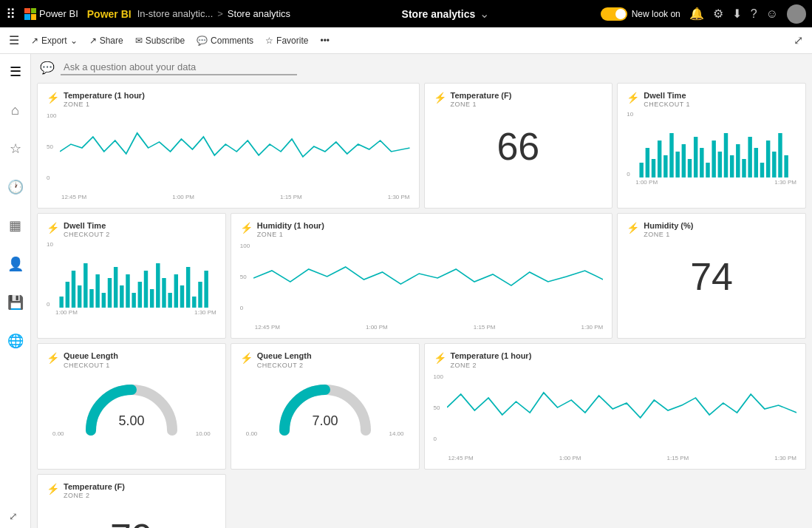  I want to click on more-button: •••, so click(325, 41).